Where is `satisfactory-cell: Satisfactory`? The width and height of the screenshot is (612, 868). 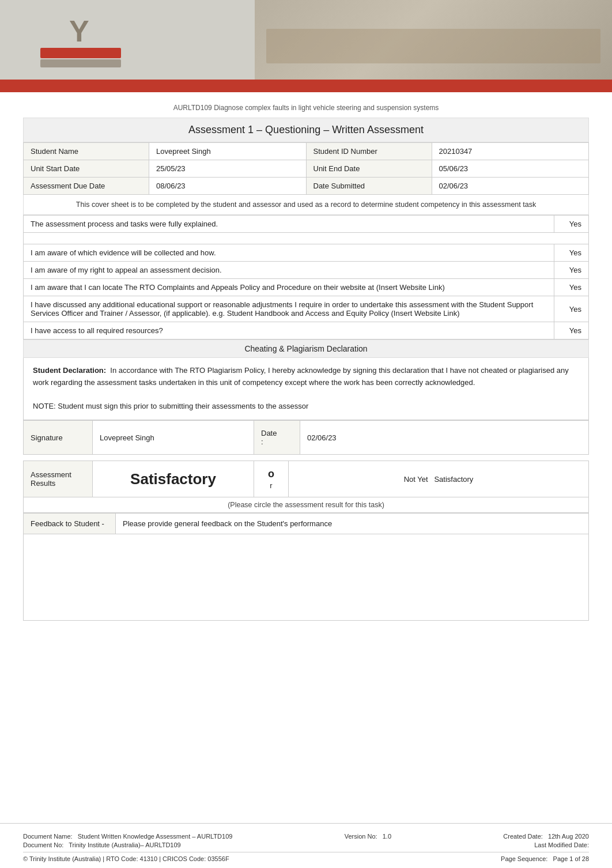
satisfactory-cell: Satisfactory is located at coordinates (173, 480).